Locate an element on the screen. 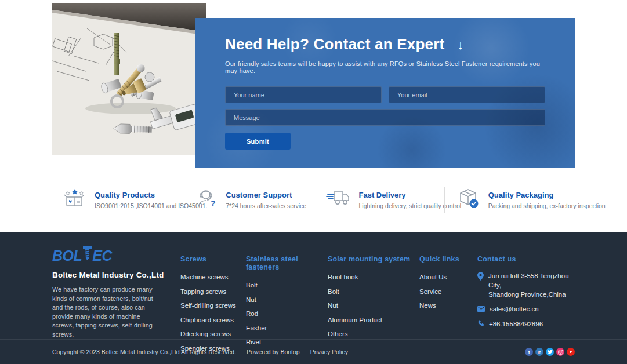  headset-icon: ? is located at coordinates (206, 200).